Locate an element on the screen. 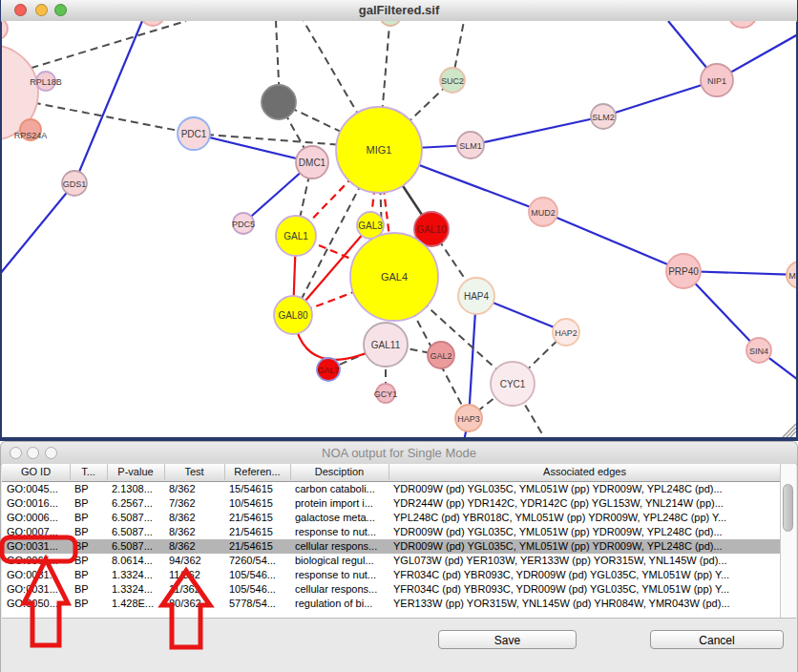 This screenshot has height=672, width=798. network-node-label-MIG1: MIG1 is located at coordinates (380, 150).